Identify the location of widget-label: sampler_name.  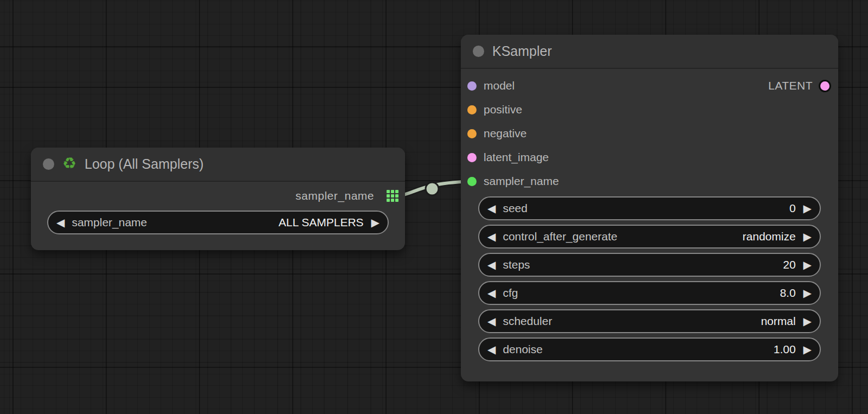
(110, 222).